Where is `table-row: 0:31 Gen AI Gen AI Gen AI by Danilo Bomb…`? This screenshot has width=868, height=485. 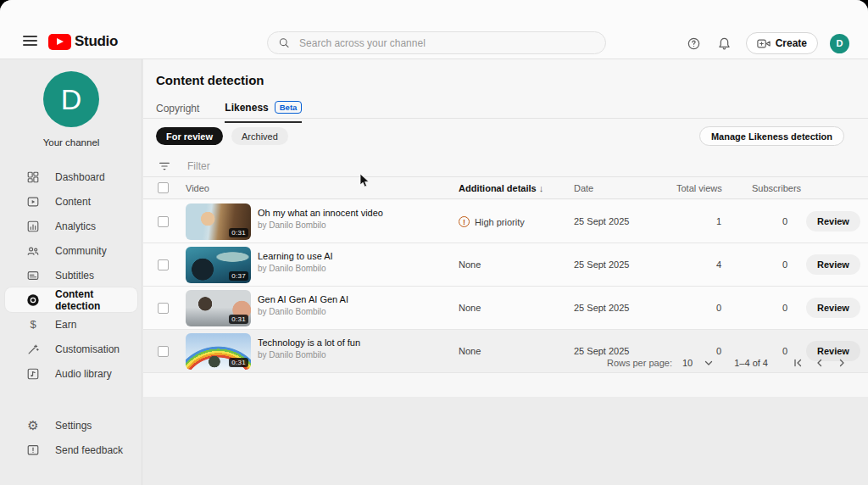
table-row: 0:31 Gen AI Gen AI Gen AI by Danilo Bomb… is located at coordinates (505, 309).